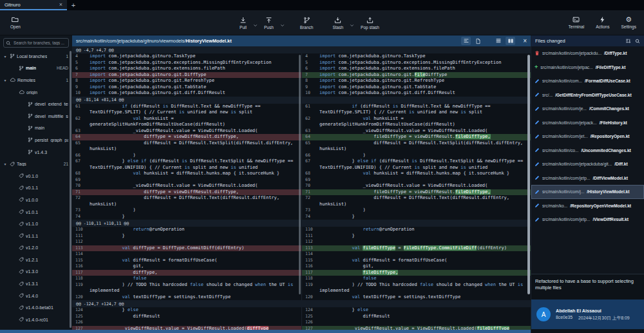  Describe the element at coordinates (301, 289) in the screenshot. I see `diff-row: 119 ) // TODO This hardcoded false shoul…` at that location.